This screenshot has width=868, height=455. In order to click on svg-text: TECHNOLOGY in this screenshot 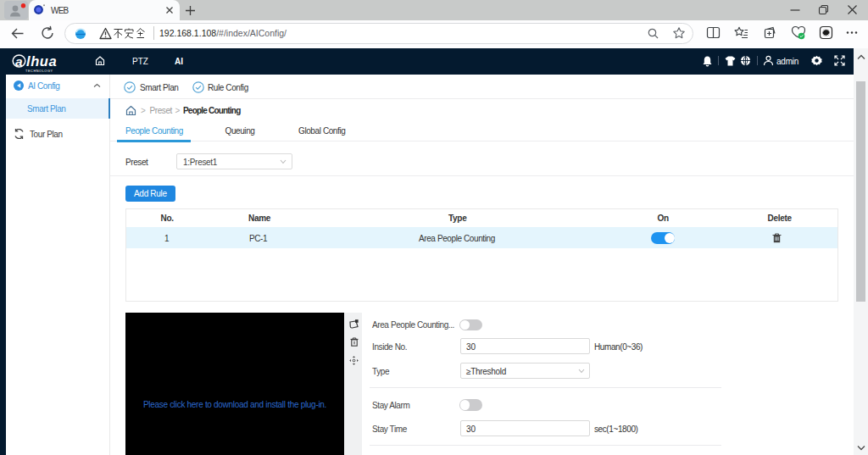, I will do `click(39, 71)`.